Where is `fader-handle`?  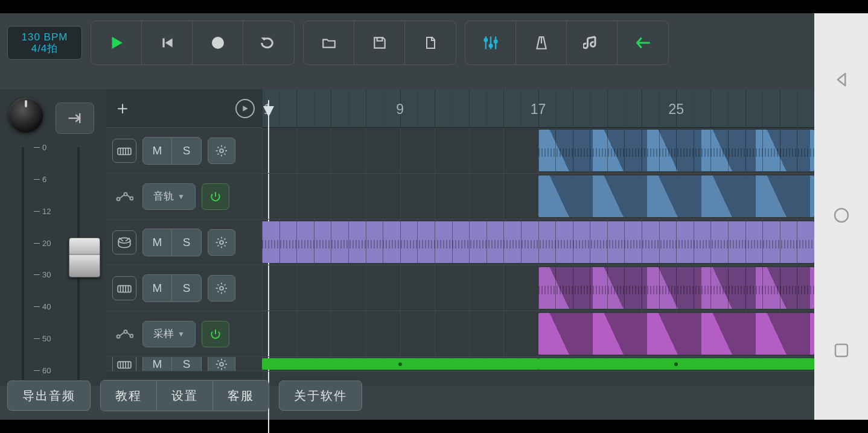
fader-handle is located at coordinates (85, 258).